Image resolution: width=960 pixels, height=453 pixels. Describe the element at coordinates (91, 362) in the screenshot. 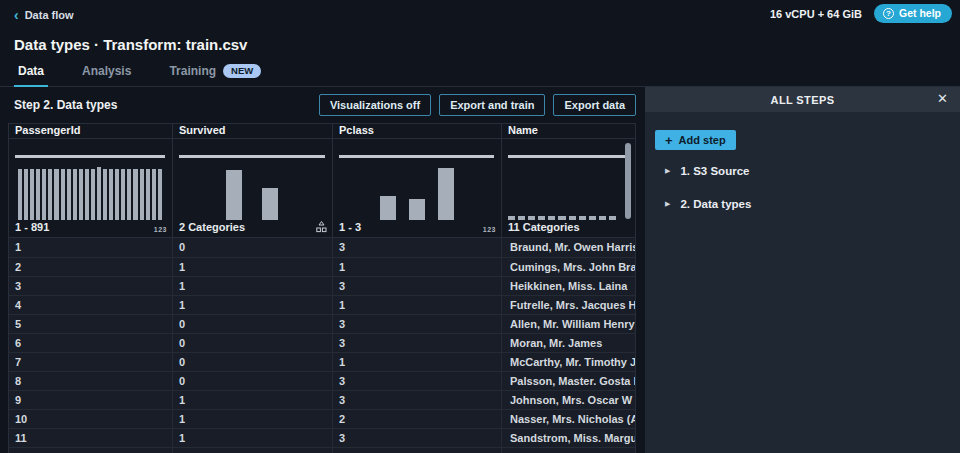

I see `table-cell: 7` at that location.